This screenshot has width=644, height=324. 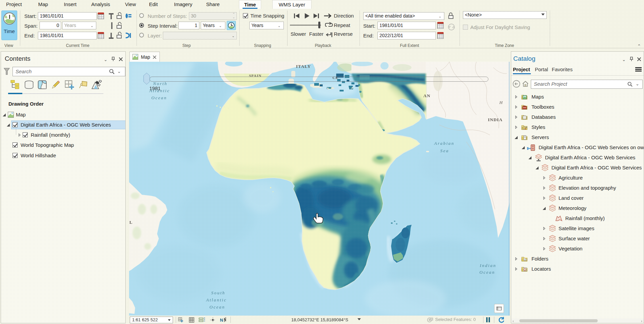 I want to click on svg-text: North, so click(x=160, y=84).